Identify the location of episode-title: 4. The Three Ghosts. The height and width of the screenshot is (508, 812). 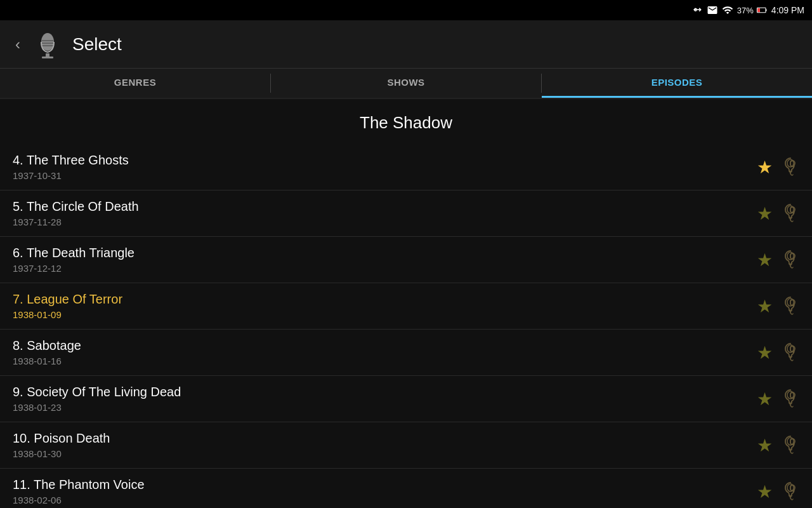
(384, 160).